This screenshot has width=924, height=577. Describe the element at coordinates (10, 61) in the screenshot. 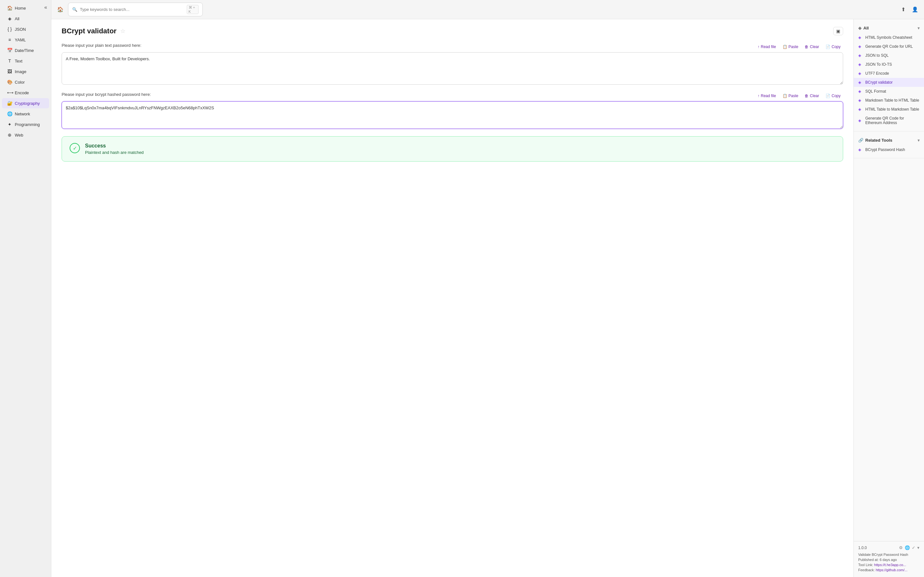

I see `text-icon: T` at that location.